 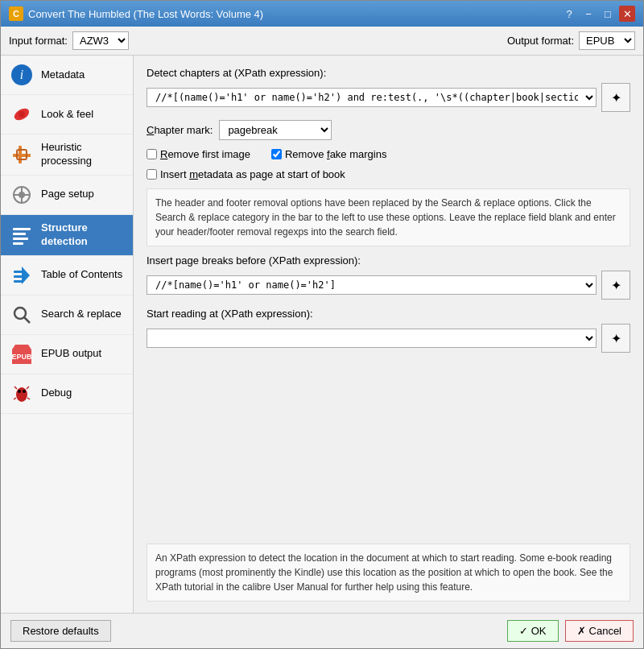 What do you see at coordinates (136, 14) in the screenshot?
I see `titlebar-left: C Convert The Humbled (The Lost Words: V…` at bounding box center [136, 14].